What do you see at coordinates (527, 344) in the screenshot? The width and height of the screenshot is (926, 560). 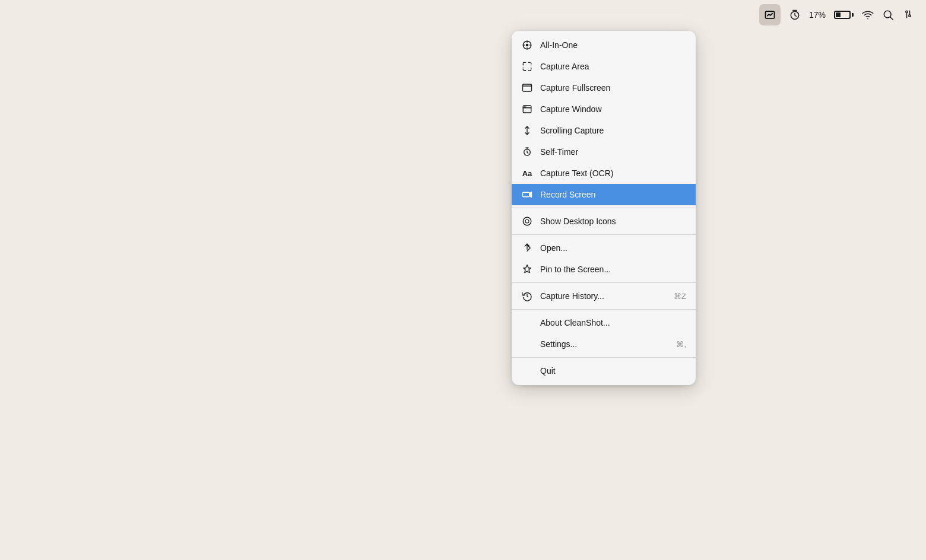 I see `settings-icon` at bounding box center [527, 344].